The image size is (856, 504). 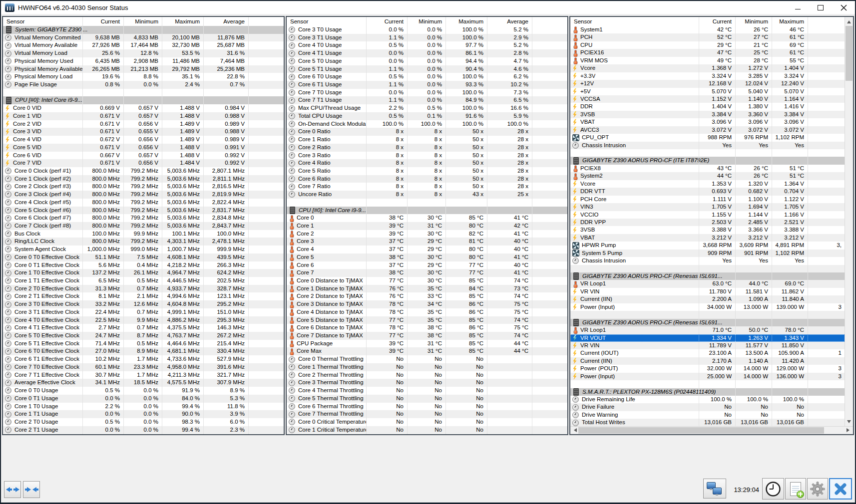 I want to click on sensor-row: Core 7 Ratio8 x8 x50 x28 x, so click(x=427, y=187).